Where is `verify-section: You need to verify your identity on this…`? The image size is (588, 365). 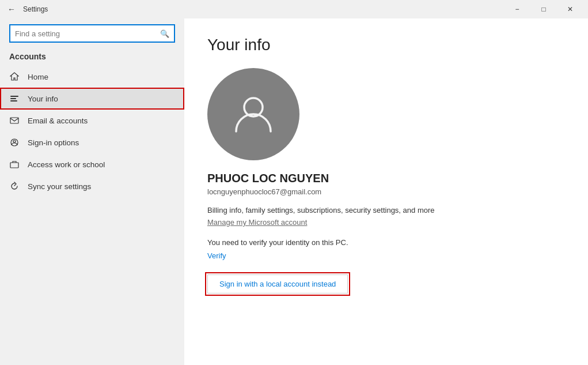 verify-section: You need to verify your identity on this… is located at coordinates (386, 249).